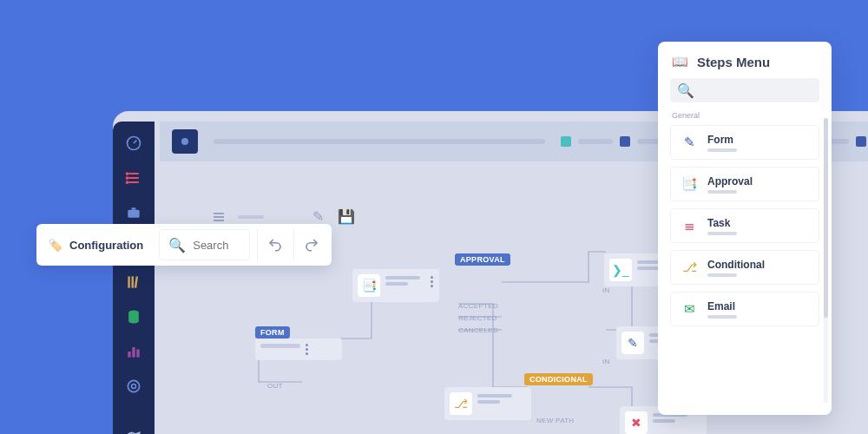  What do you see at coordinates (745, 90) in the screenshot?
I see `steps-menu-search: 🔍` at bounding box center [745, 90].